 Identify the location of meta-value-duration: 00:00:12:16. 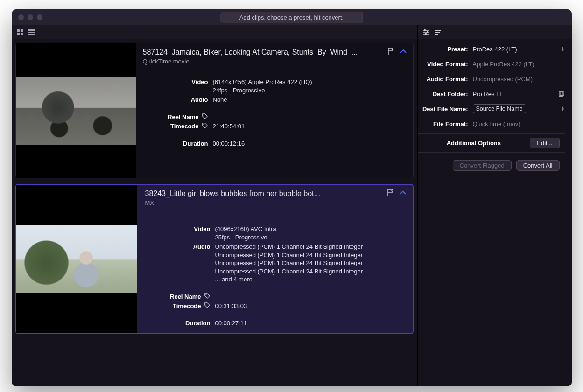
(229, 144).